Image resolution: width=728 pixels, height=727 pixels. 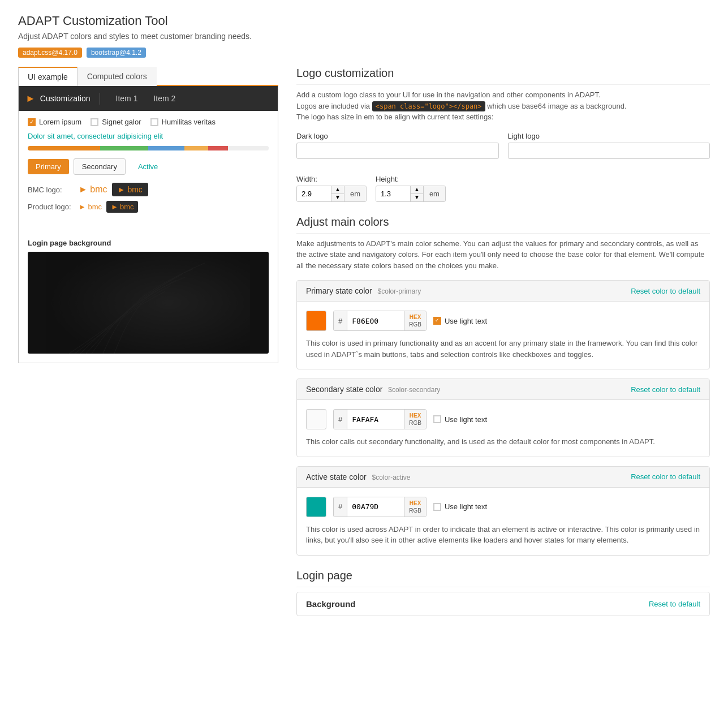 What do you see at coordinates (503, 419) in the screenshot?
I see `secondary-color-picker-row: # HEX RGB Use light text` at bounding box center [503, 419].